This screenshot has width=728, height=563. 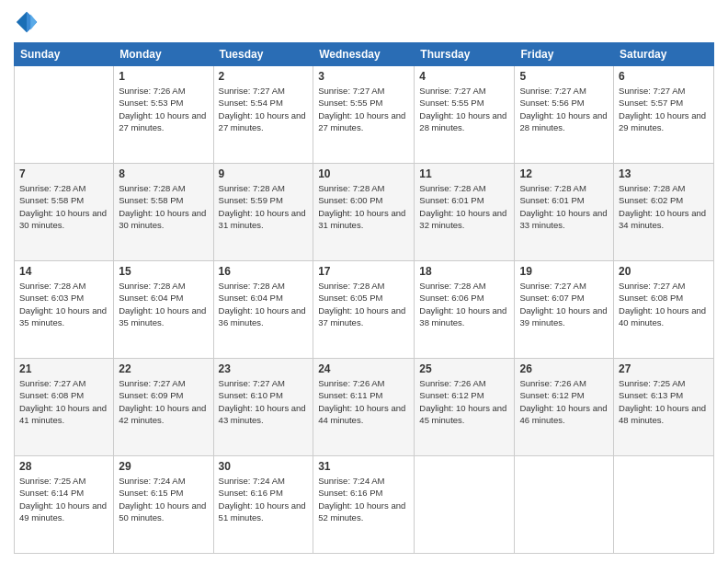 I want to click on calendar-cell: 9 Sunrise: 7:28 AM Sunset: 5:59 PM Dayli…, so click(x=263, y=213).